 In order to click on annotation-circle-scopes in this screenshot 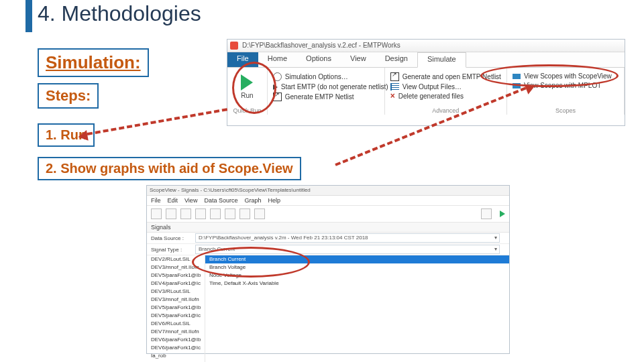, I will do `click(549, 76)`.